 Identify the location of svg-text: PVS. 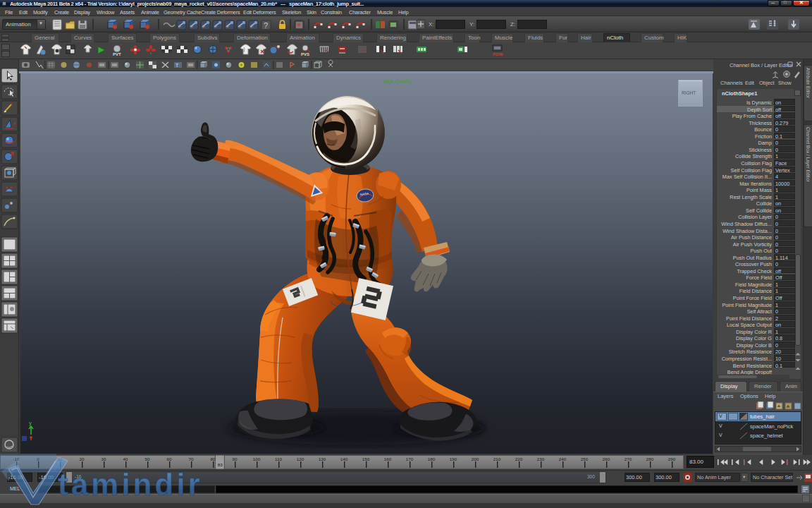
(305, 54).